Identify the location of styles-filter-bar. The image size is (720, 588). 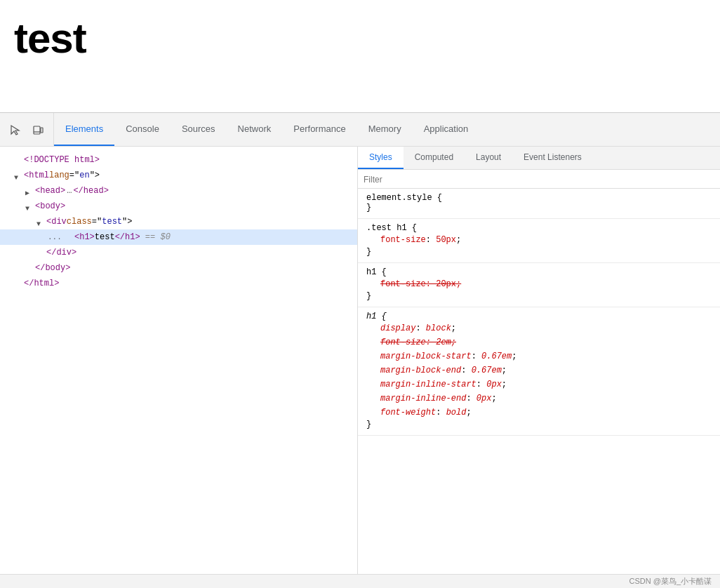
(539, 180).